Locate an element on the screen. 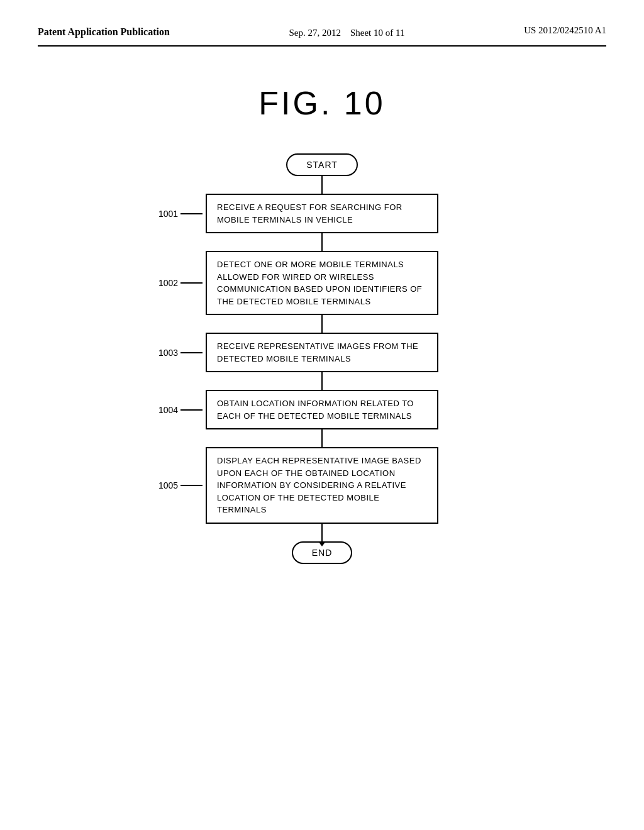 This screenshot has height=830, width=644. step-1001-node: RECEIVE A REQUEST FOR SEARCHING FOR MOBI… is located at coordinates (322, 214).